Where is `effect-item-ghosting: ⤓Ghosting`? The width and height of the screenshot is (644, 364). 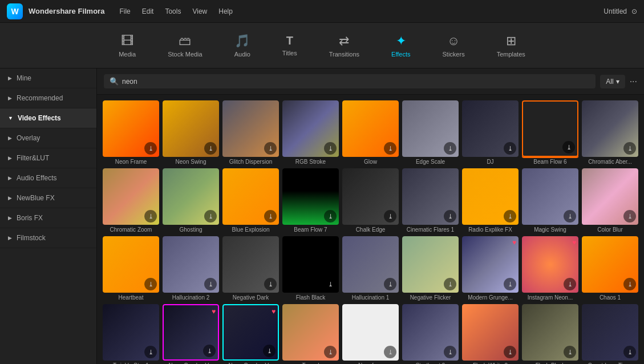
effect-item-ghosting: ⤓Ghosting is located at coordinates (191, 201).